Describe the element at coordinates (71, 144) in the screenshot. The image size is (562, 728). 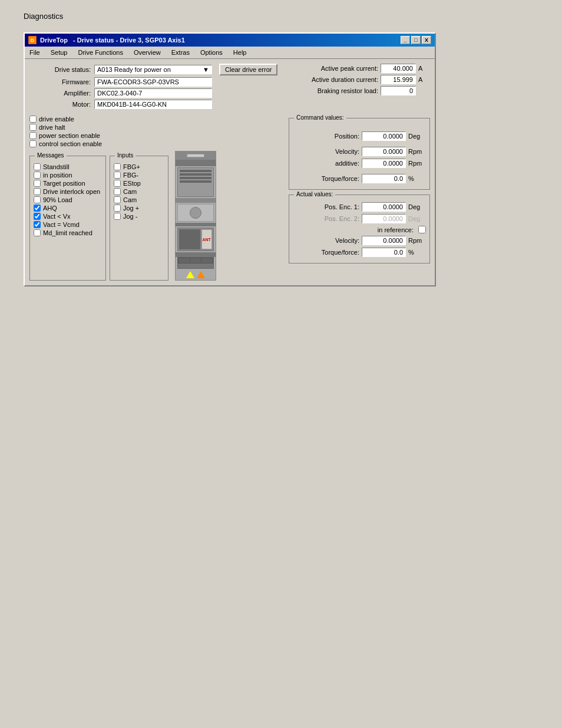
I see `control-section-enable-label: control section enable` at that location.